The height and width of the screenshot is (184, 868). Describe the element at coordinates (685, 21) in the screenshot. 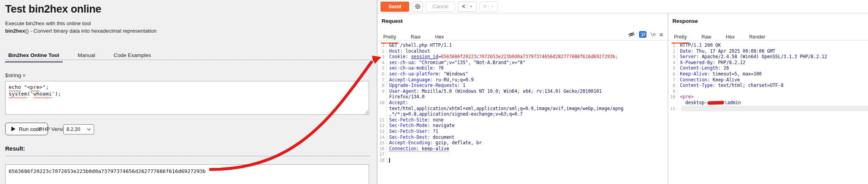

I see `response-title: Response` at that location.